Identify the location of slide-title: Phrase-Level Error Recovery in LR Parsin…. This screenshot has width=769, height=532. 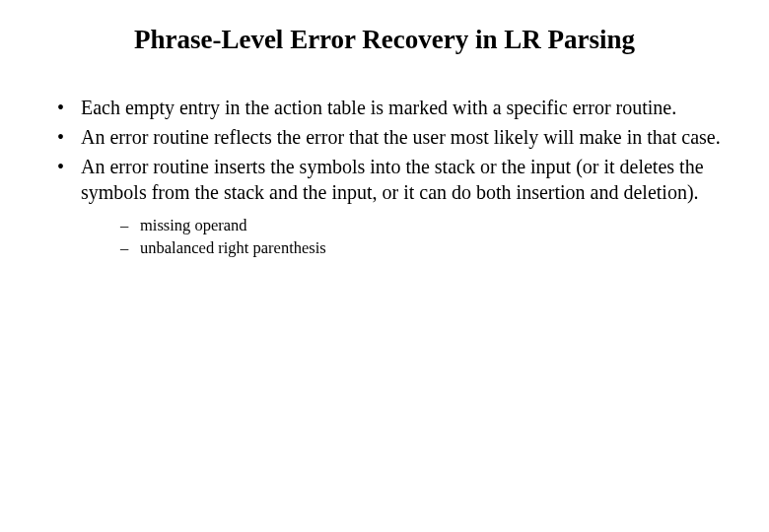
(384, 39).